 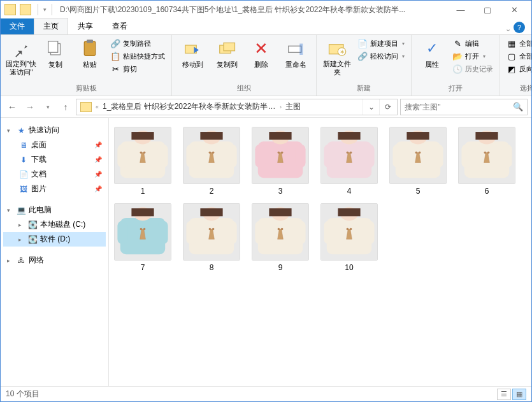 I want to click on search-box: 🔍, so click(x=464, y=107).